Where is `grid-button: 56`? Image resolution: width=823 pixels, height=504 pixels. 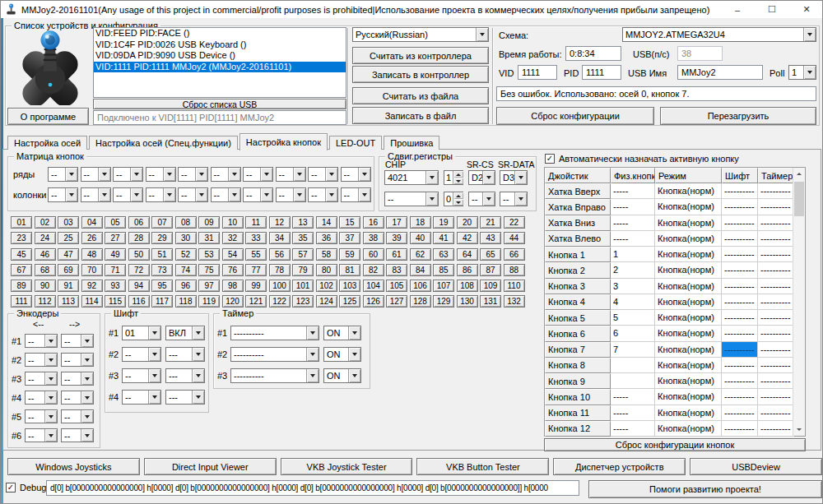 grid-button: 56 is located at coordinates (280, 255).